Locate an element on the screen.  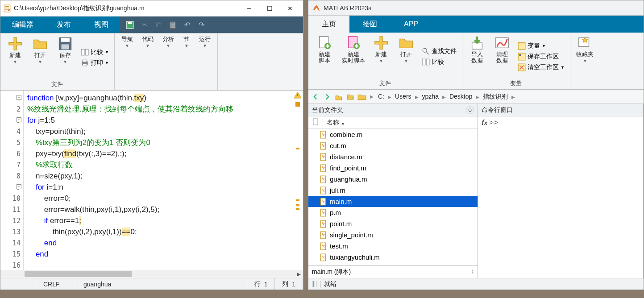
editor-app-icon is located at coordinates (7, 8).